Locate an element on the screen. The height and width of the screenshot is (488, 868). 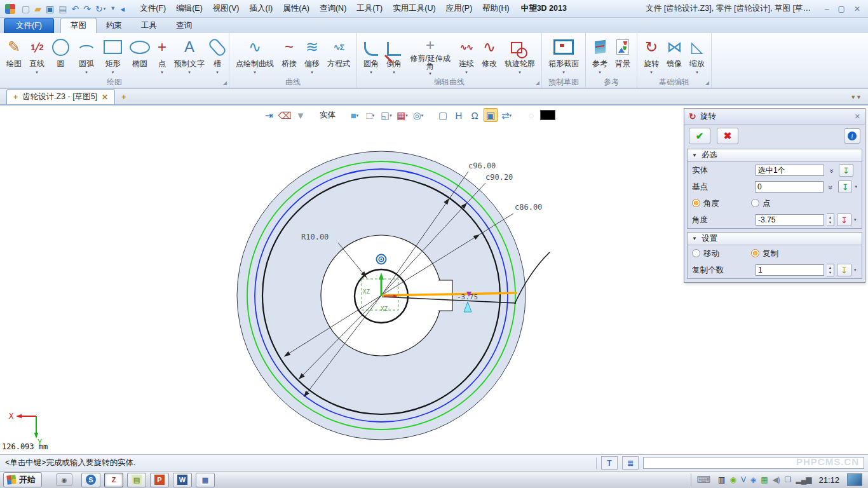
taskbar-app-powerpoint: P is located at coordinates (159, 480).